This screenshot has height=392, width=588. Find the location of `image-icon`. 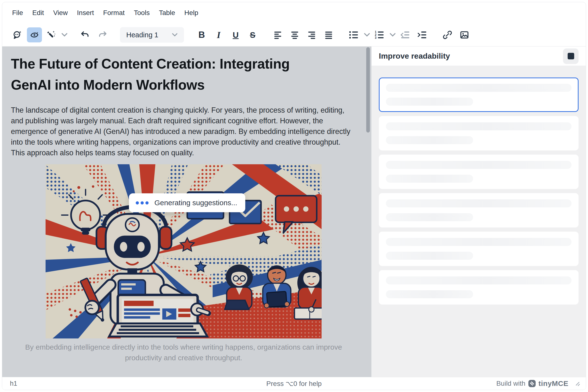

image-icon is located at coordinates (464, 35).